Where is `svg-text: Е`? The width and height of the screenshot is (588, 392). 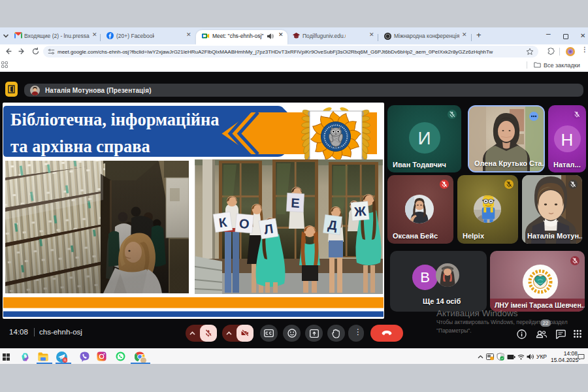 svg-text: Е is located at coordinates (295, 203).